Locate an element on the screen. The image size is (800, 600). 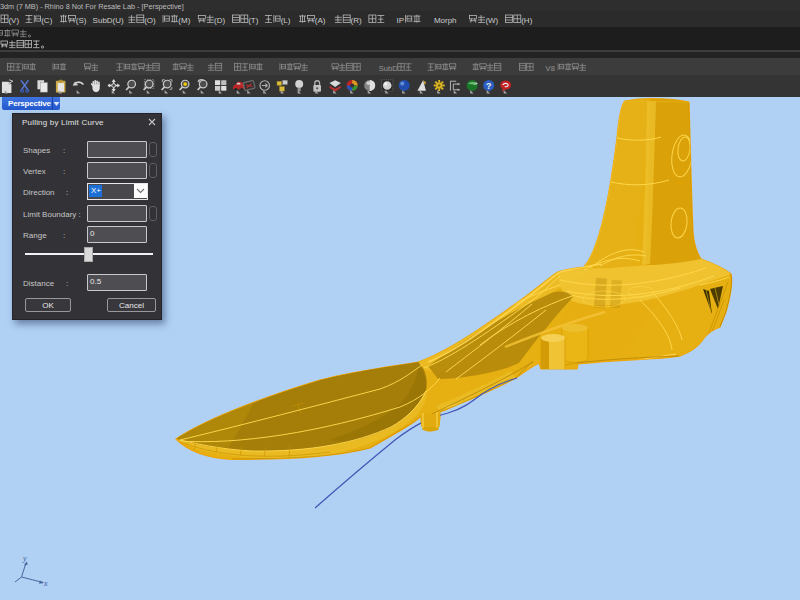
svg-text: y is located at coordinates (24, 558).